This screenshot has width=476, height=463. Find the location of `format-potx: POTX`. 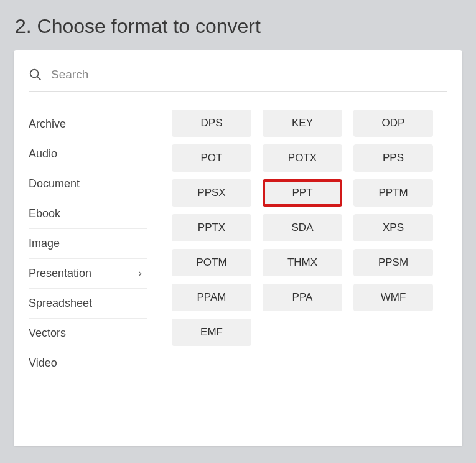

format-potx: POTX is located at coordinates (302, 158).